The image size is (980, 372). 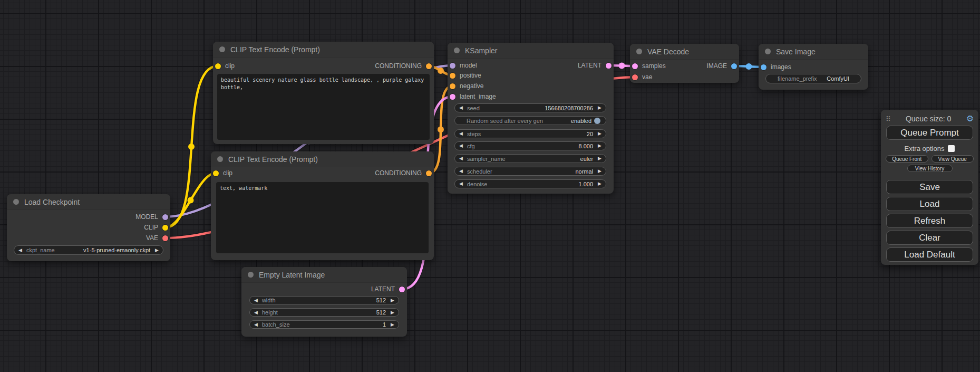 What do you see at coordinates (930, 133) in the screenshot?
I see `queue-prompt-button: Queue Prompt` at bounding box center [930, 133].